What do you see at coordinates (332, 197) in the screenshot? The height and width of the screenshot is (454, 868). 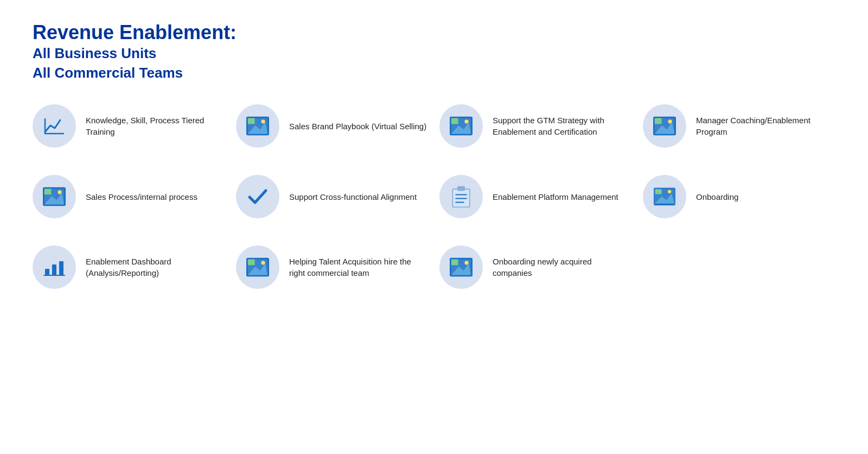 I see `list-item: Support Cross-functional Alignment` at bounding box center [332, 197].